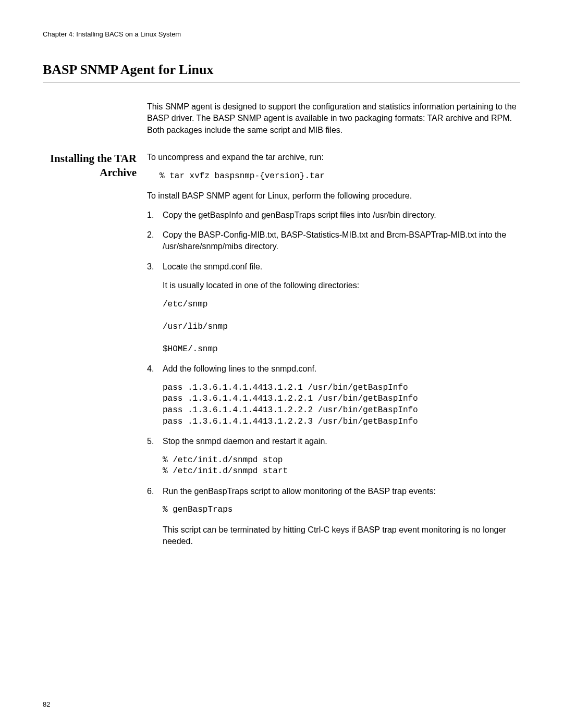 The height and width of the screenshot is (728, 563). I want to click on step-2: Copy the BASP-Config-MIB.txt, BASP-Stati…, so click(334, 241).